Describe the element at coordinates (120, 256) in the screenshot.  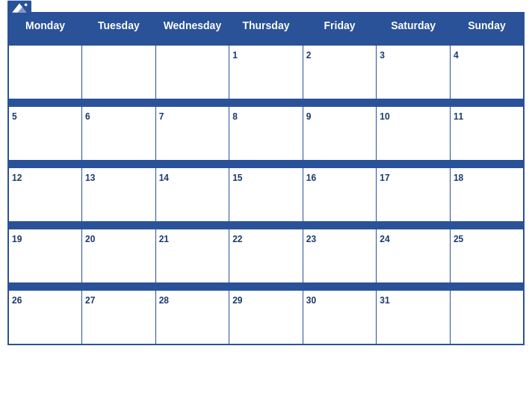
I see `day-cell-3-1: 20` at that location.